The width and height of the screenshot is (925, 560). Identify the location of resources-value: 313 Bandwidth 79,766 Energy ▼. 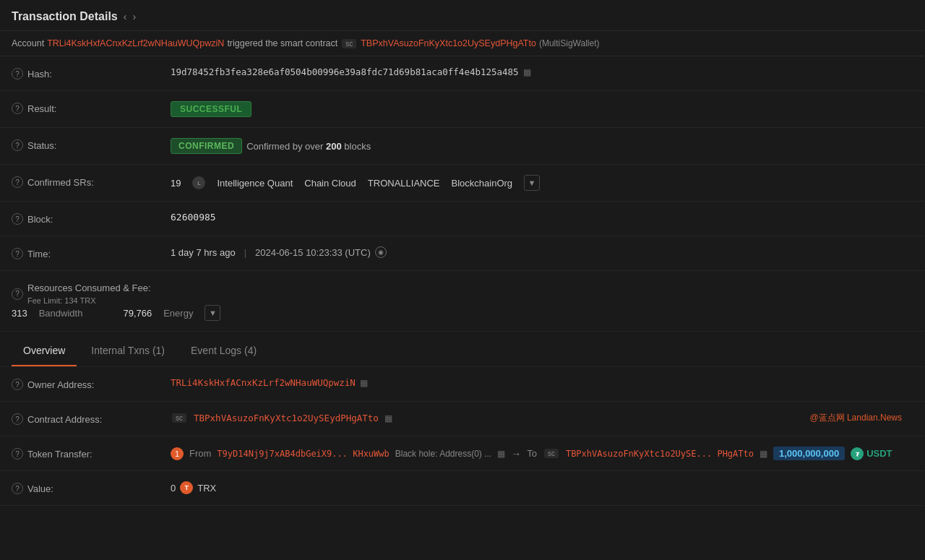
(116, 313).